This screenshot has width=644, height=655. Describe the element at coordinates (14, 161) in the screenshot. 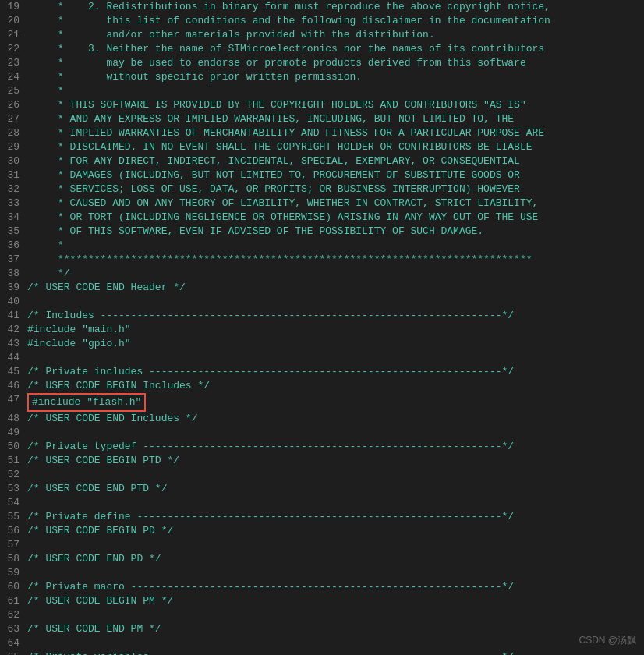

I see `line-number: 30` at that location.